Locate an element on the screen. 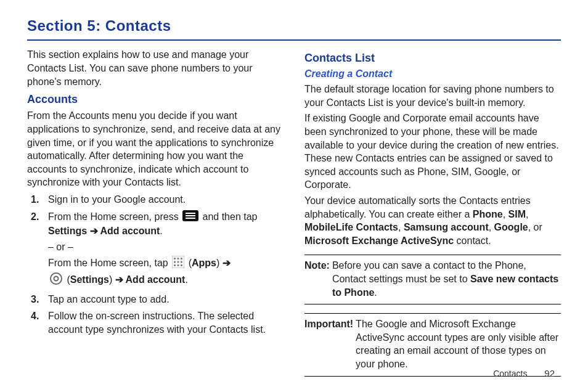 The image size is (588, 392). footer-section: Contacts is located at coordinates (510, 374).